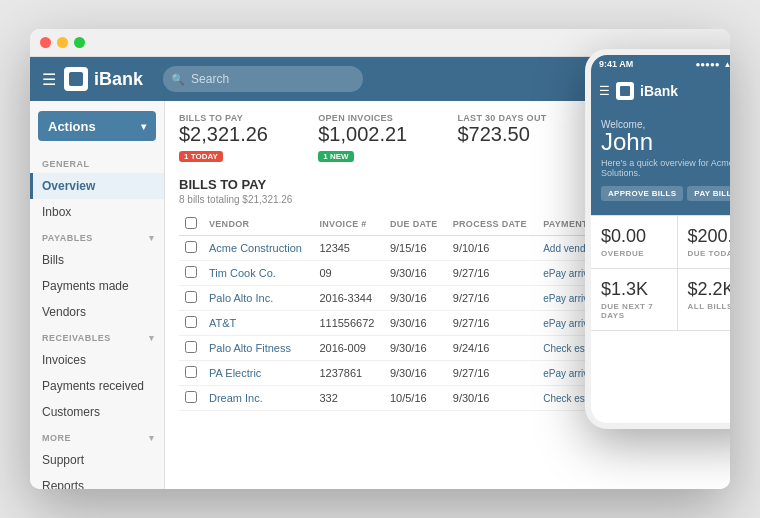 This screenshot has width=760, height=518. What do you see at coordinates (97, 386) in the screenshot?
I see `sidebar-item-payments-received: Payments received` at bounding box center [97, 386].